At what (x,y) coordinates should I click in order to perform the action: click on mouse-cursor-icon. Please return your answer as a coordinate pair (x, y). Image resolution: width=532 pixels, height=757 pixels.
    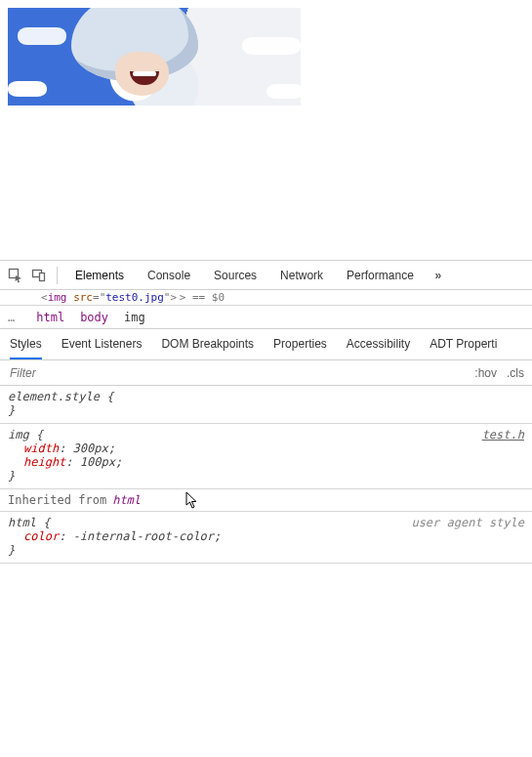
    Looking at the image, I should click on (192, 502).